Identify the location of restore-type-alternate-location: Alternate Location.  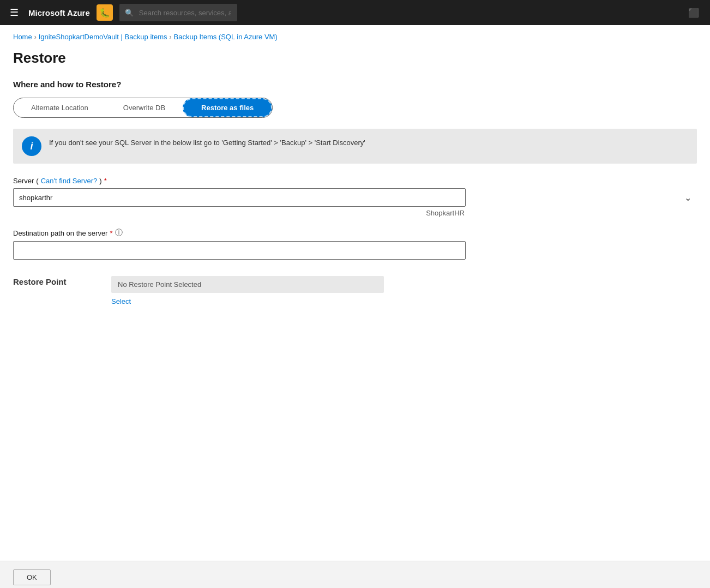
(60, 108).